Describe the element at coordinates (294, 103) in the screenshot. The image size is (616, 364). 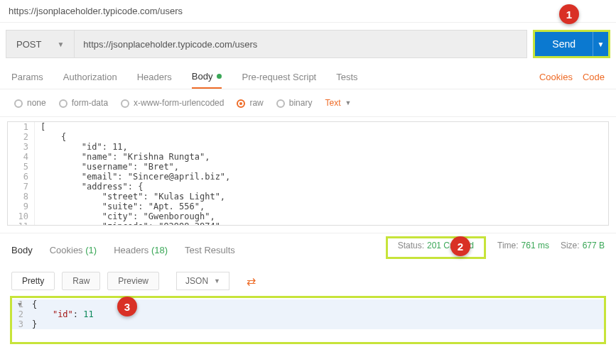
I see `body-type-binary: binary` at that location.